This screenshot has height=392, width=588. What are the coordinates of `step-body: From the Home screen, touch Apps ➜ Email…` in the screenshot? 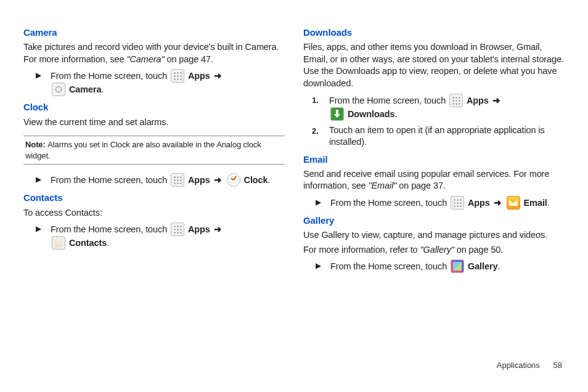 It's located at (440, 203).